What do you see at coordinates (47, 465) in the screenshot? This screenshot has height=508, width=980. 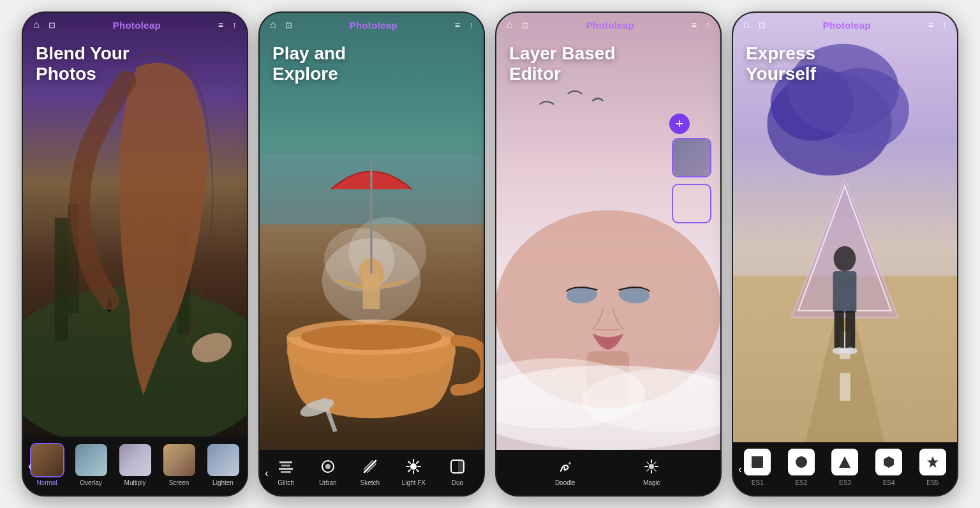 I see `blend-thumb-normal: Normal` at bounding box center [47, 465].